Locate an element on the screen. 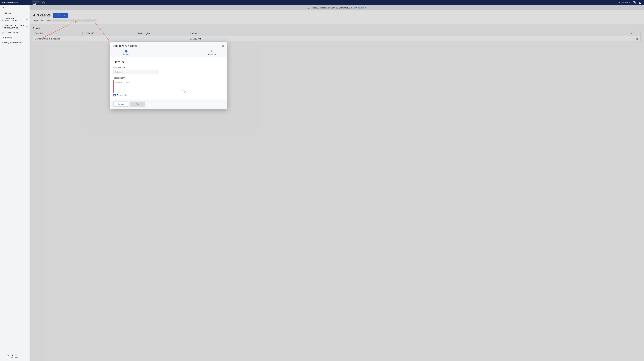 Image resolution: width=644 pixels, height=361 pixels. sidebar-item-home: Home is located at coordinates (15, 13).